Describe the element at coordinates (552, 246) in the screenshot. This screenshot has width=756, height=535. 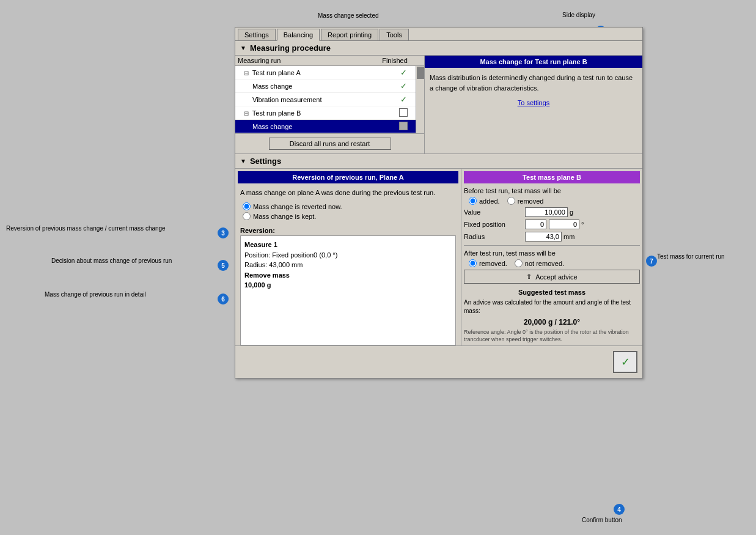
I see `divider` at that location.